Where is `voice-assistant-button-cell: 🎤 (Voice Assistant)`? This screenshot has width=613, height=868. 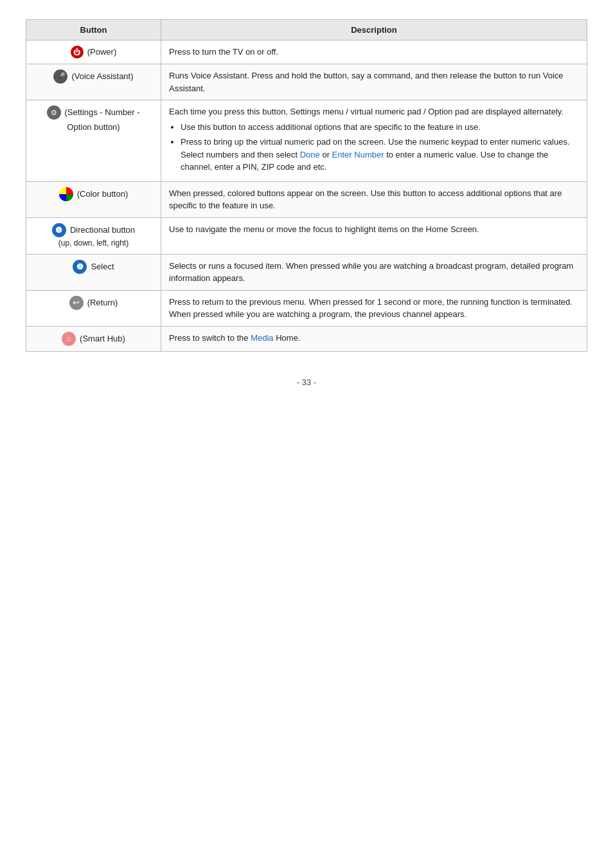
voice-assistant-button-cell: 🎤 (Voice Assistant) is located at coordinates (94, 77).